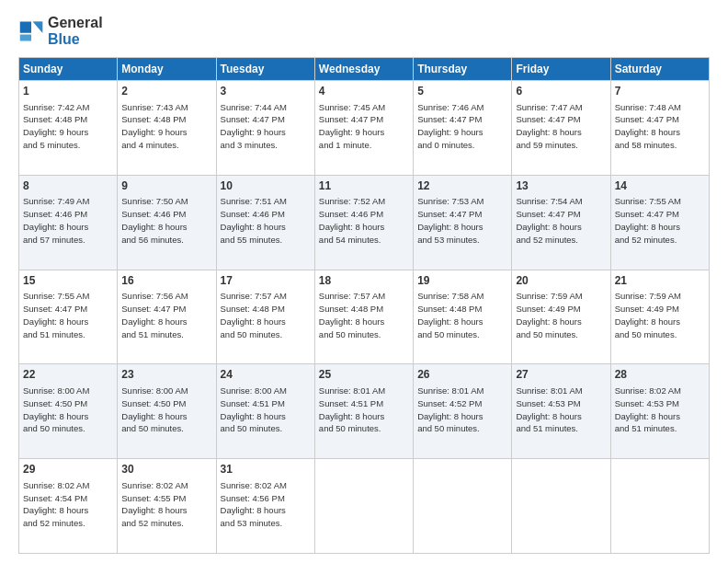 Image resolution: width=728 pixels, height=563 pixels. What do you see at coordinates (265, 223) in the screenshot?
I see `calendar-day-cell: 10Sunrise: 7:51 AM Sunset: 4:46 PM Dayli…` at bounding box center [265, 223].